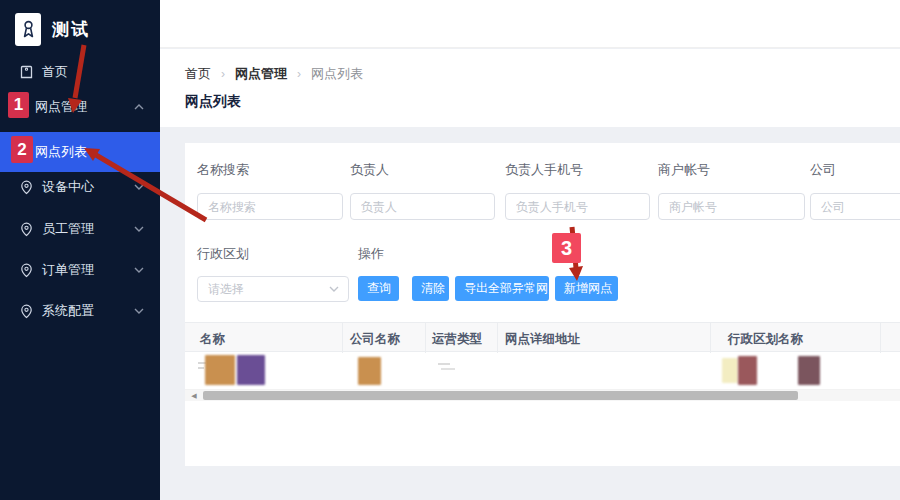  What do you see at coordinates (139, 107) in the screenshot?
I see `chevron-up-icon` at bounding box center [139, 107].